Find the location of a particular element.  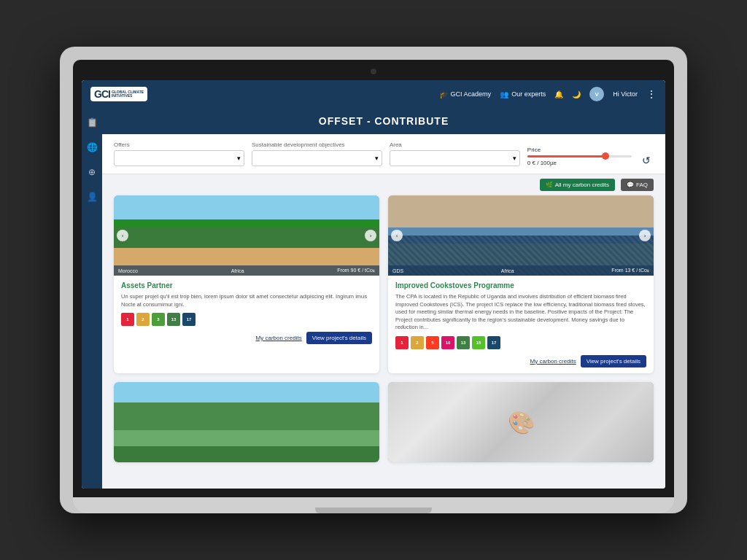

price-slider: 0 € / 100µe is located at coordinates (579, 160).